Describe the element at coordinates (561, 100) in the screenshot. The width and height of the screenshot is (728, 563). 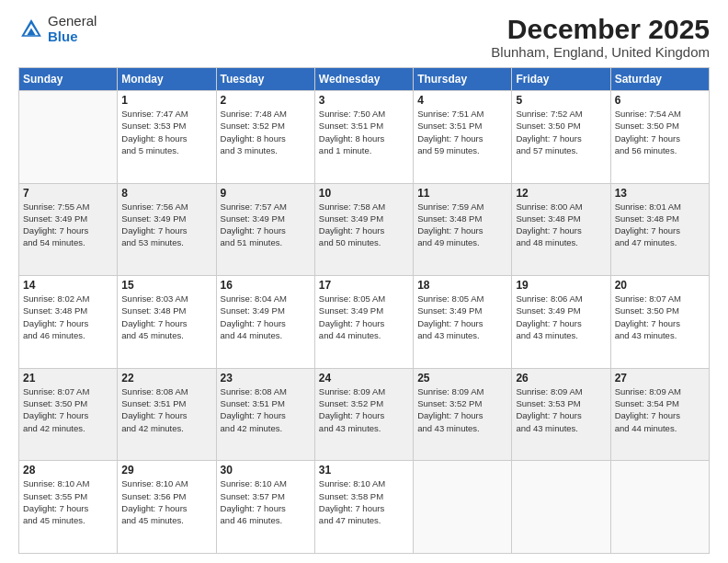
I see `day-number: 5` at that location.